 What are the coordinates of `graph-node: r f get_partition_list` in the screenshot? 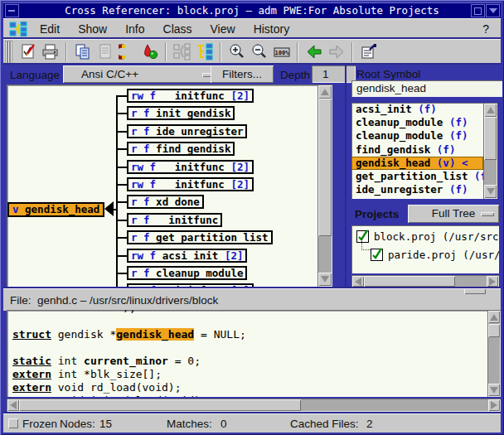 It's located at (200, 237).